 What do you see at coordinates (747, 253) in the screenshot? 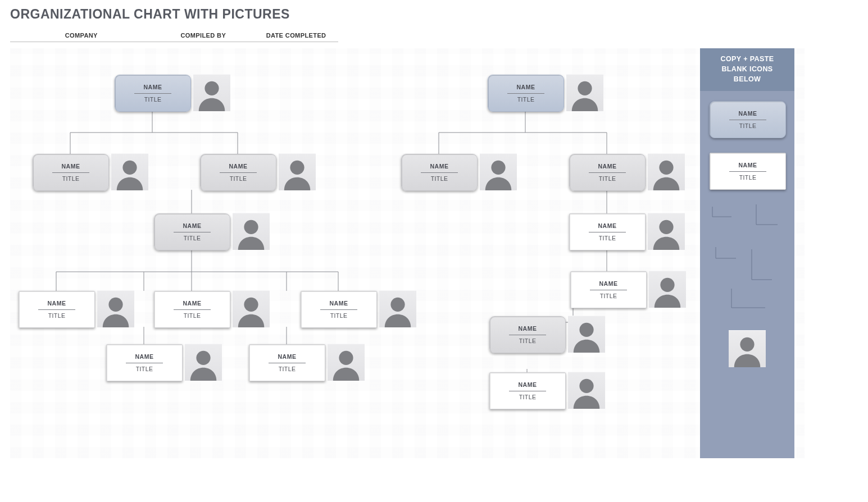
I see `sidebar-palette: COPY + PASTE BLANK ICONS BELOW NAME TITL…` at bounding box center [747, 253].